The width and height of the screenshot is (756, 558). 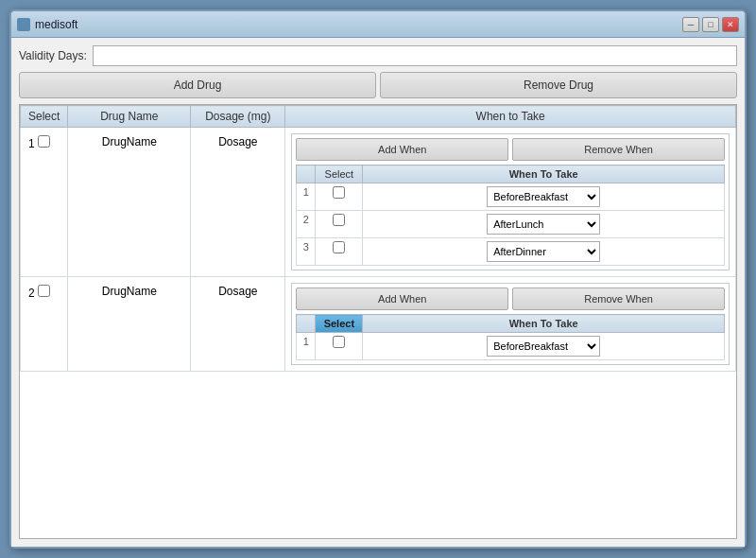 I want to click on when-row-value-2-1: BeforeBreakfastAfterBreakfastBeforeLunch…, so click(x=544, y=346).